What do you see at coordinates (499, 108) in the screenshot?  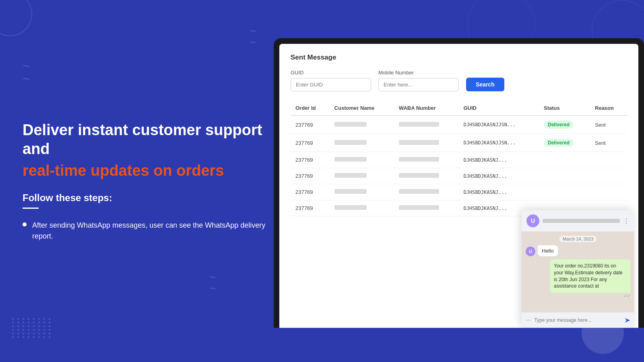 I see `col-header-guid: GUID` at bounding box center [499, 108].